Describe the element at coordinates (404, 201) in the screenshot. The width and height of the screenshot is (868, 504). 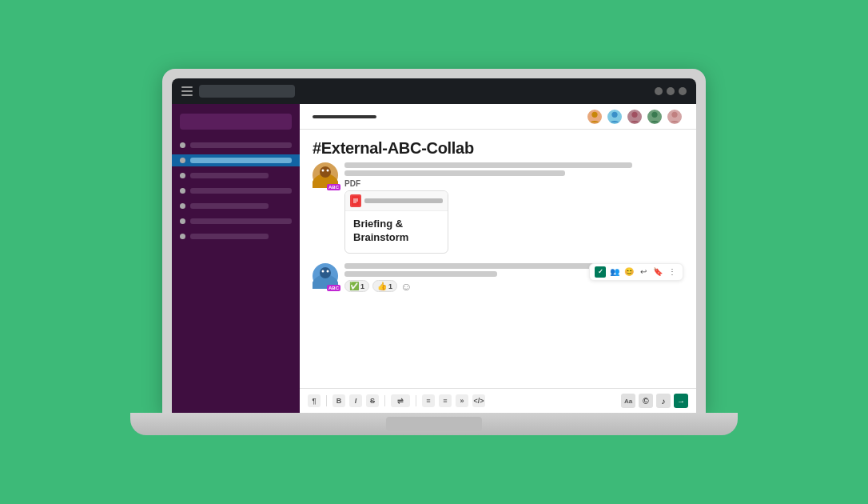
I see `pdf-title-line` at that location.